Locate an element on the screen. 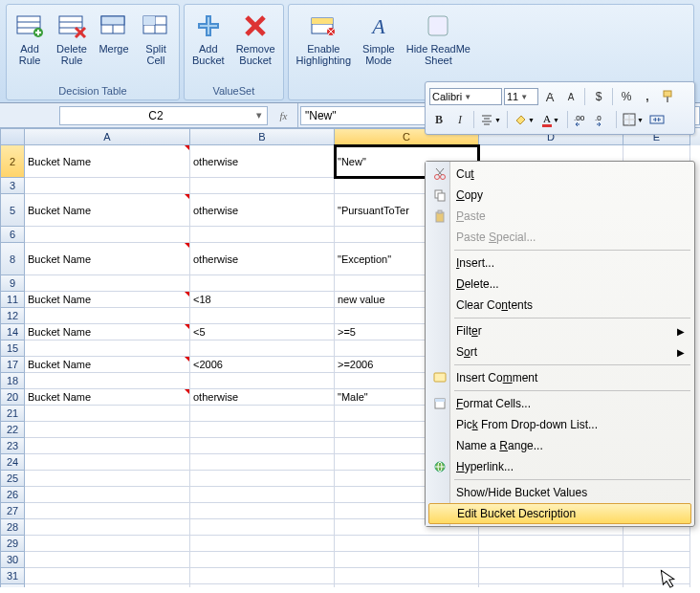  ctx-filter: Filter▶ is located at coordinates (560, 331).